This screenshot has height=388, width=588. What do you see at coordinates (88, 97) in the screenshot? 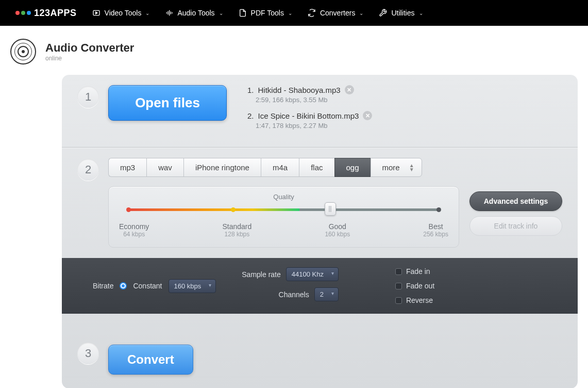
I see `step-number: 1` at bounding box center [88, 97].